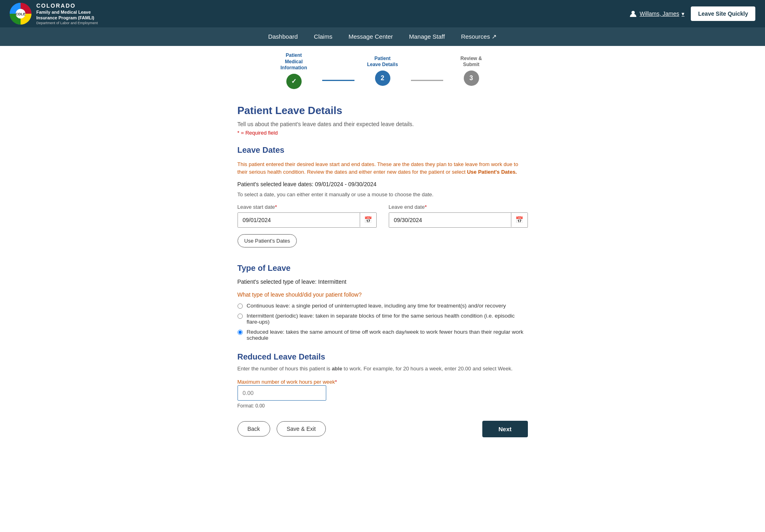  Describe the element at coordinates (383, 268) in the screenshot. I see `type-of-leave-title: Type of Leave` at that location.